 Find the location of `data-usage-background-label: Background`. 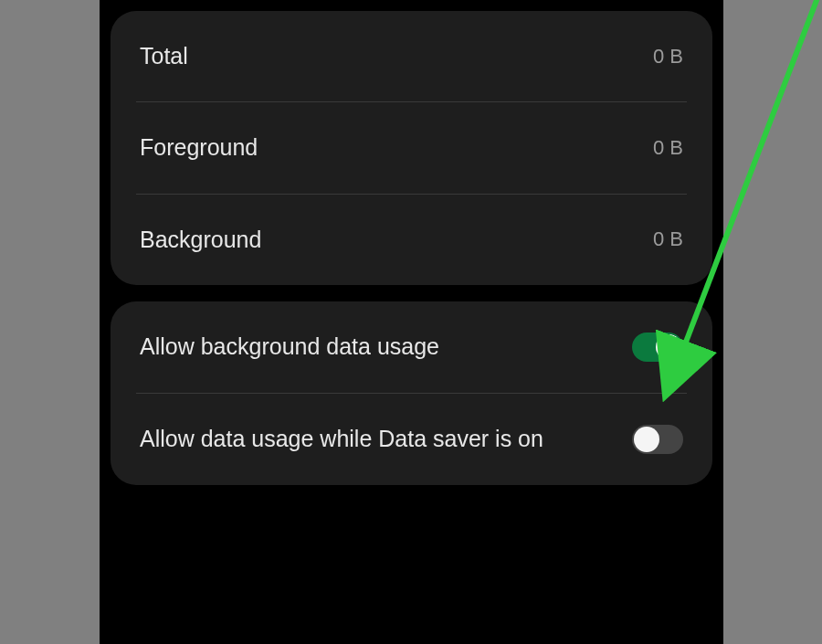

data-usage-background-label: Background is located at coordinates (201, 239).